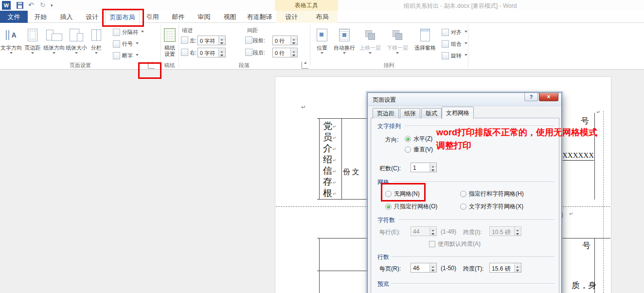  Describe the element at coordinates (76, 40) in the screenshot. I see `page-size-button: 纸张大小` at that location.